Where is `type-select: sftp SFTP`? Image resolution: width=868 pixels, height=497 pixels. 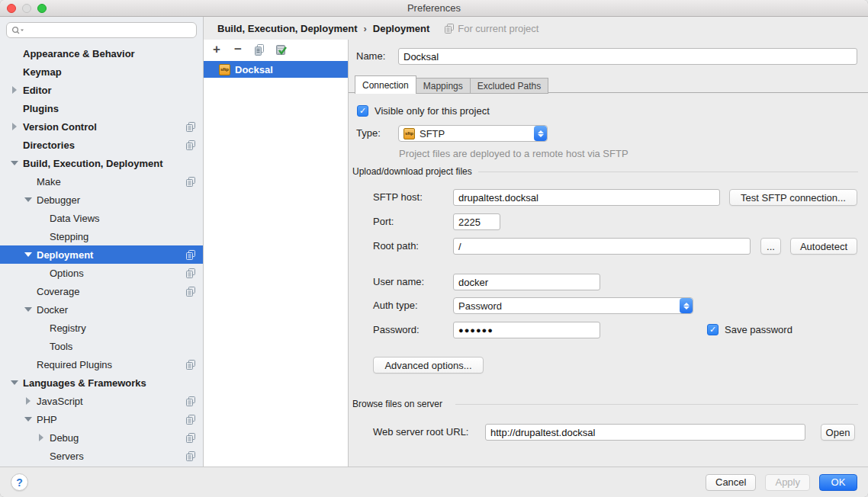 type-select: sftp SFTP is located at coordinates (473, 133).